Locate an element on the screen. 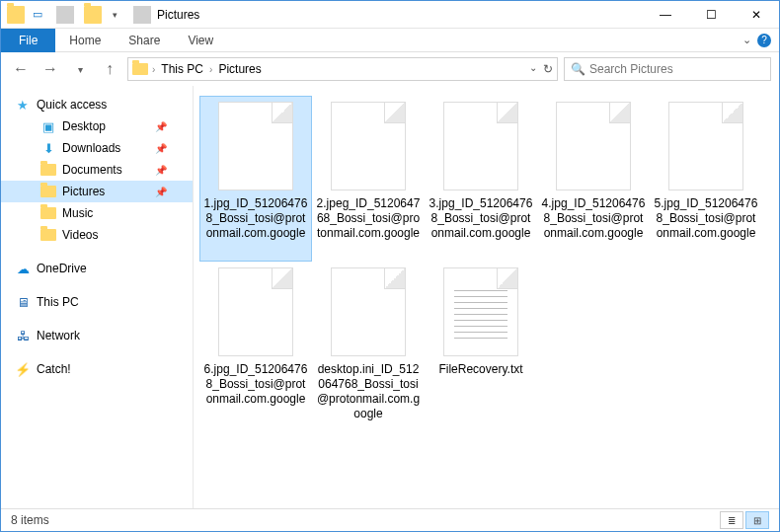  refresh-icon: ↻ is located at coordinates (548, 69).